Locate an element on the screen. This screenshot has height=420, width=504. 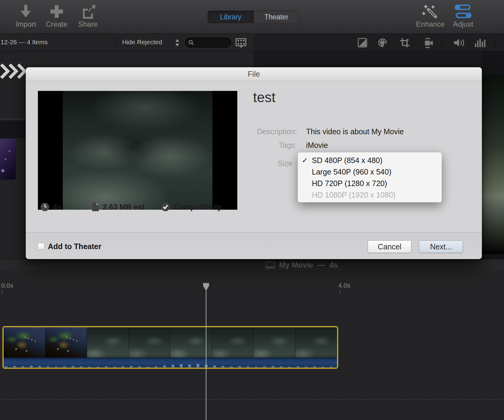
stabilization-camera-icon is located at coordinates (428, 43).